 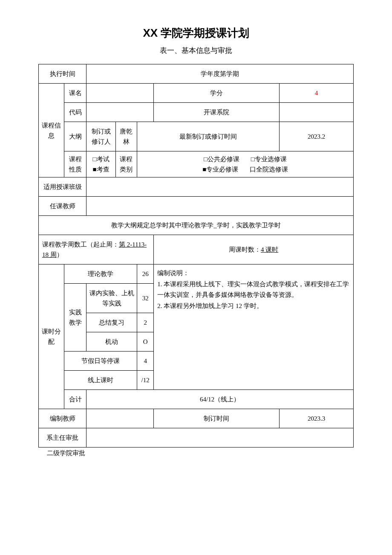 I want to click on semester-value: 学年度第学期, so click(x=220, y=74).